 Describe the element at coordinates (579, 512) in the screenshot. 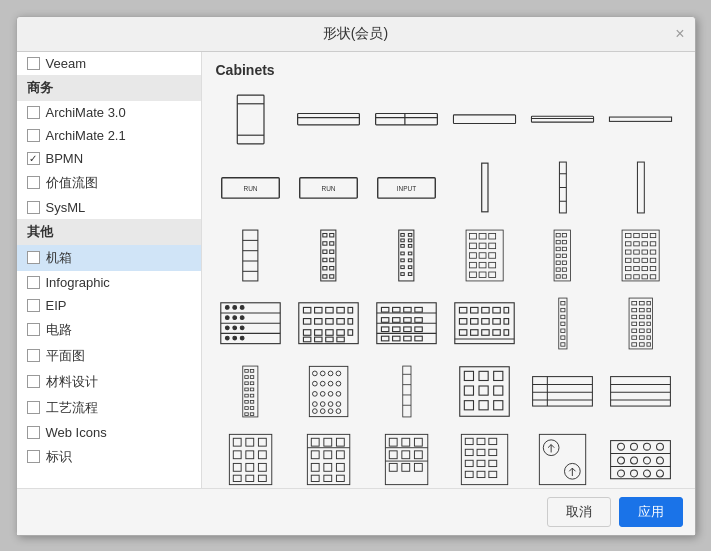

I see `cancel-button: 取消` at that location.